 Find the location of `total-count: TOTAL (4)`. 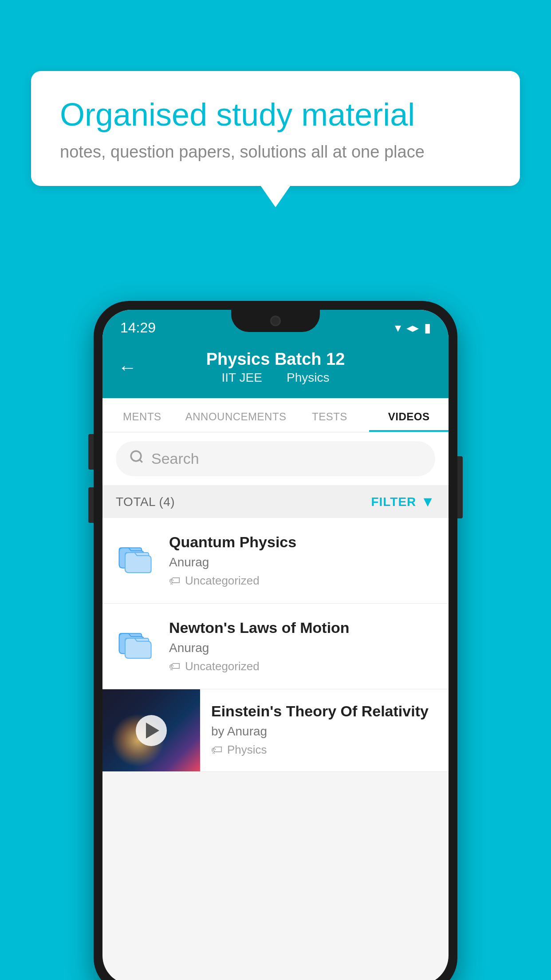

total-count: TOTAL (4) is located at coordinates (146, 502).